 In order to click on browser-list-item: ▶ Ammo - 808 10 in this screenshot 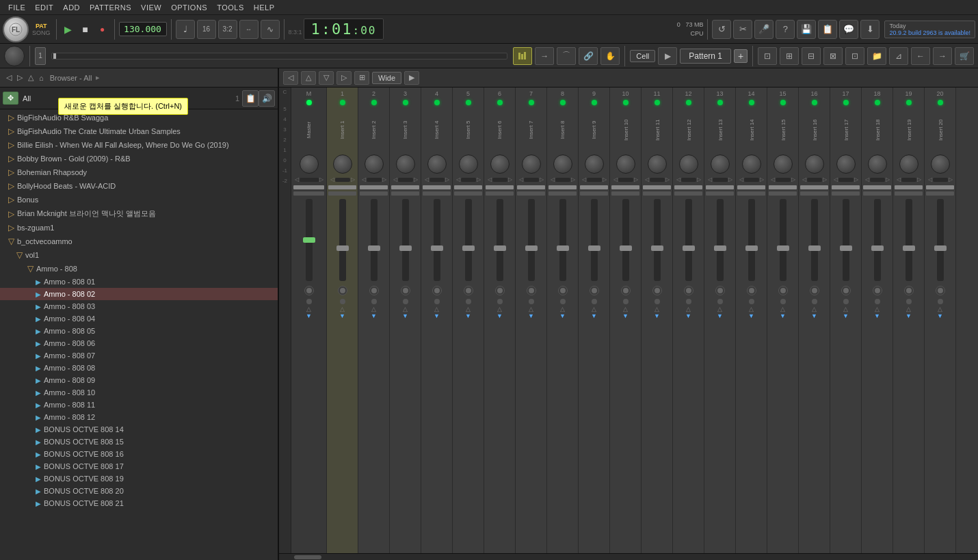, I will do `click(139, 392)`.